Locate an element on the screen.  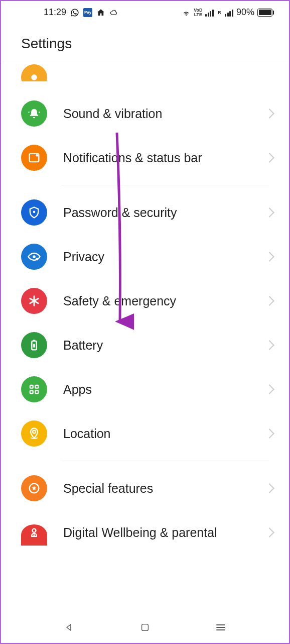
battery-icon is located at coordinates (266, 13).